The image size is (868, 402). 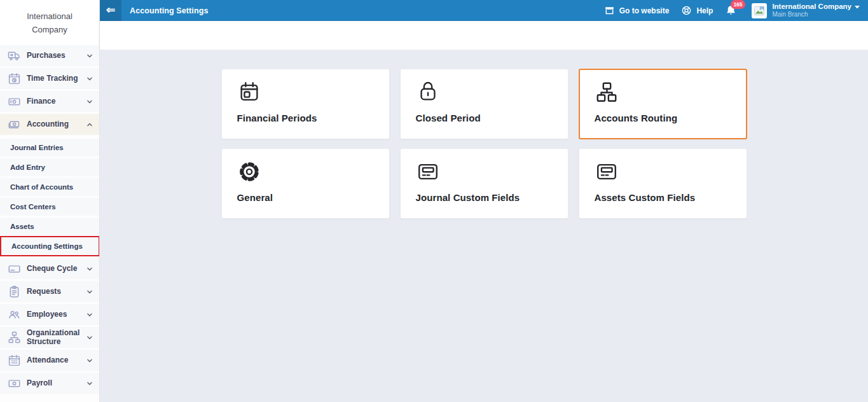 I want to click on sidebar-item-label: Attendance, so click(x=57, y=361).